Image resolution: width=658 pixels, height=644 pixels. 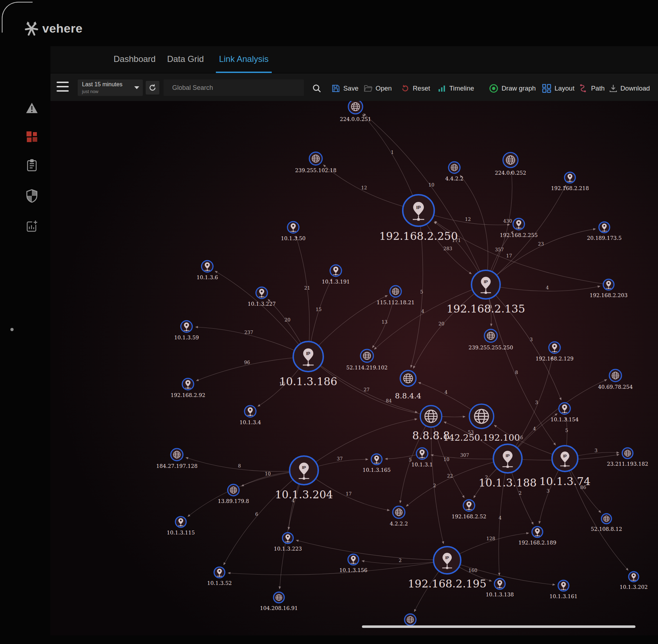 I want to click on node-ip-label: 4.2.2.2, so click(x=399, y=524).